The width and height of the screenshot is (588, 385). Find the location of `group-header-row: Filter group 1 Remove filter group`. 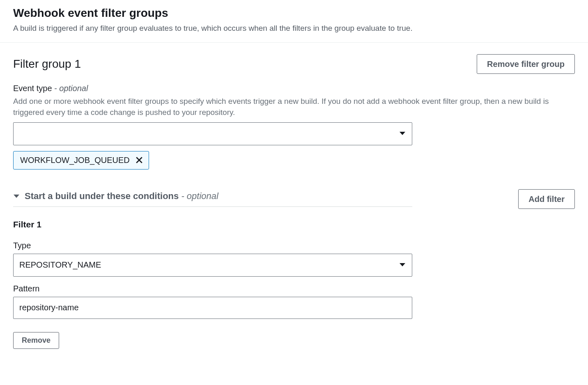

group-header-row: Filter group 1 Remove filter group is located at coordinates (294, 64).